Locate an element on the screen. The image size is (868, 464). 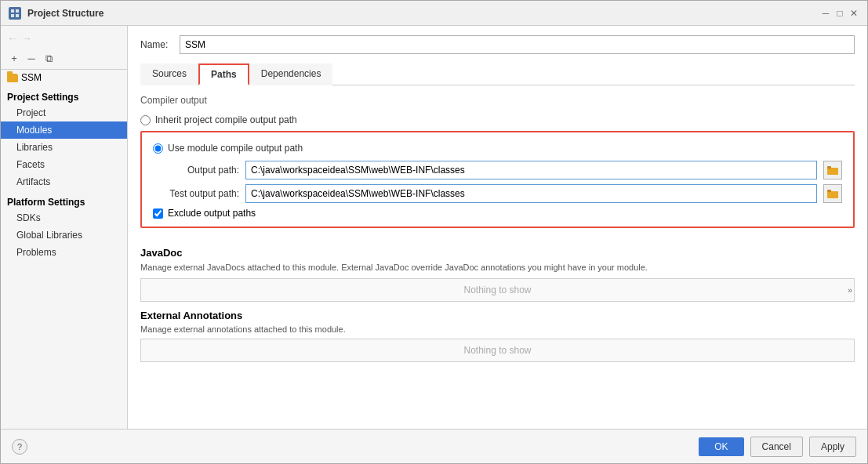
copy-module-button: ⧉ is located at coordinates (49, 59).